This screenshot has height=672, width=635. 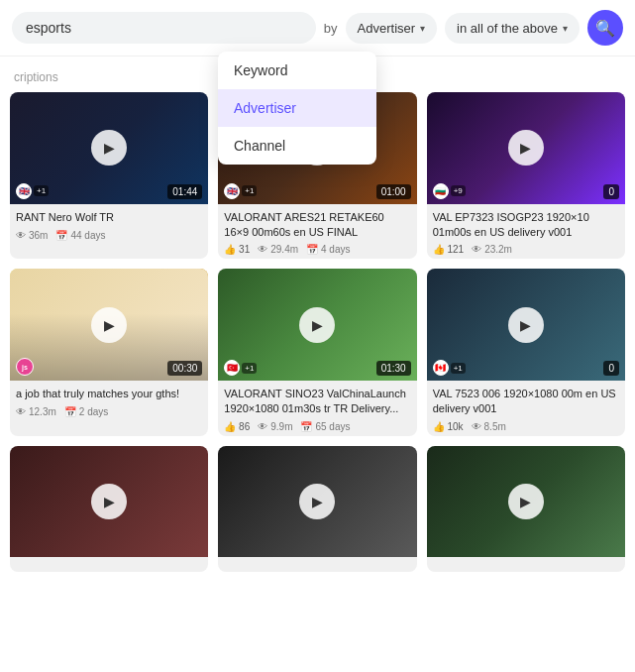 What do you see at coordinates (184, 192) in the screenshot?
I see `duration-badge: 01:44` at bounding box center [184, 192].